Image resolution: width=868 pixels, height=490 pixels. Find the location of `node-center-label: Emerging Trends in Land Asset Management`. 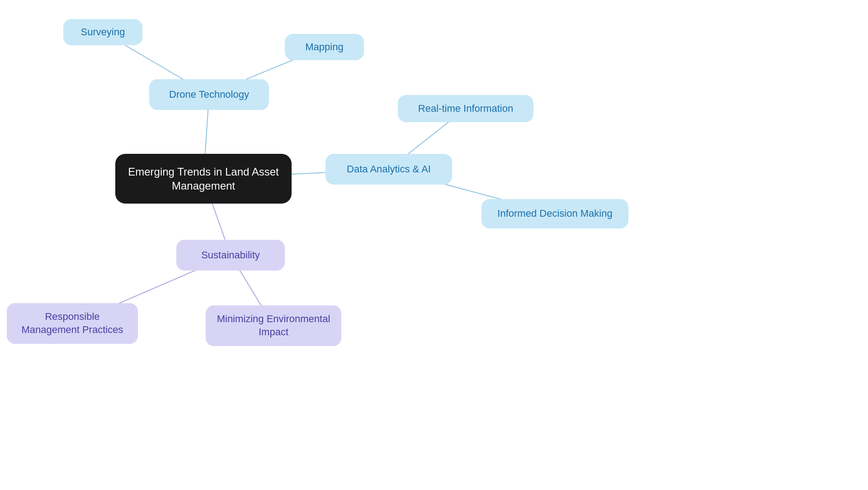

node-center-label: Emerging Trends in Land Asset Management is located at coordinates (203, 179).